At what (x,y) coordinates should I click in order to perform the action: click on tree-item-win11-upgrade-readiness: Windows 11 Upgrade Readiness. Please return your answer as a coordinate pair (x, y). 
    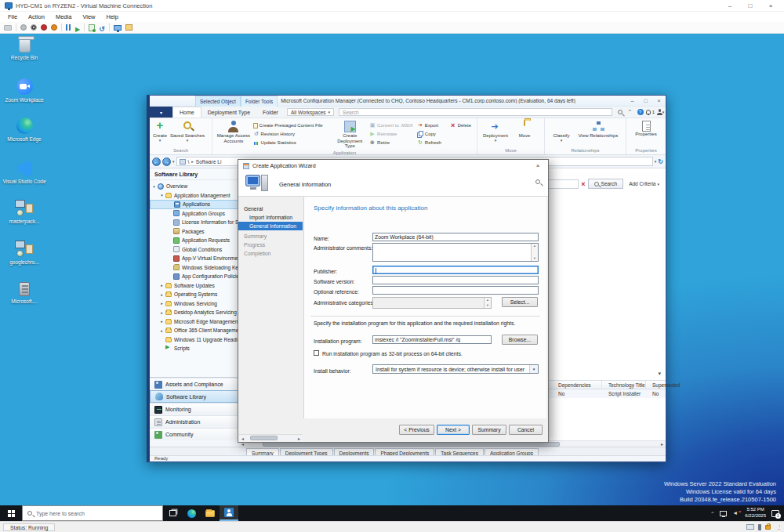
    Looking at the image, I should click on (194, 340).